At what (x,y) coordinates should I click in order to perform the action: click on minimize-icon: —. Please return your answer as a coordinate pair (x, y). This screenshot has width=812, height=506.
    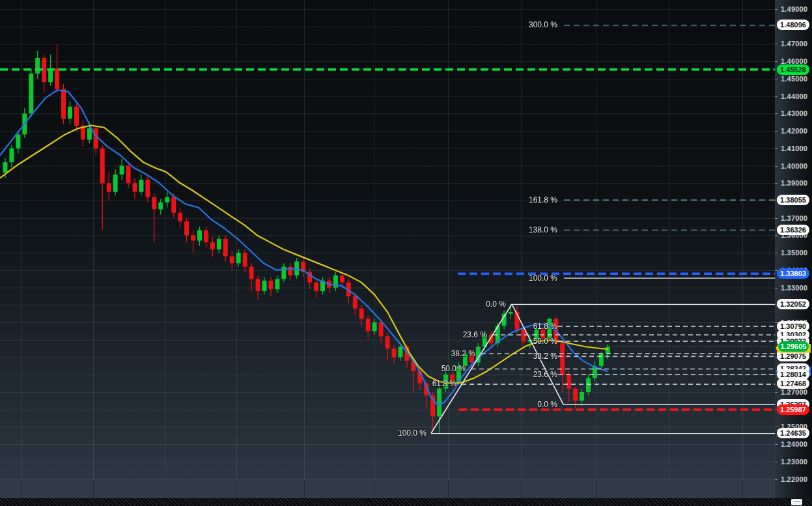
    Looking at the image, I should click on (797, 501).